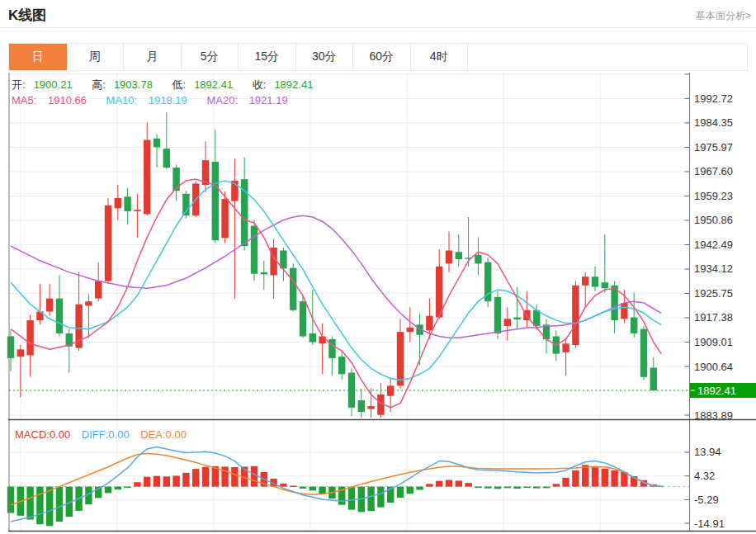 The image size is (756, 534). Describe the element at coordinates (267, 57) in the screenshot. I see `tab-15分: 15分` at that location.